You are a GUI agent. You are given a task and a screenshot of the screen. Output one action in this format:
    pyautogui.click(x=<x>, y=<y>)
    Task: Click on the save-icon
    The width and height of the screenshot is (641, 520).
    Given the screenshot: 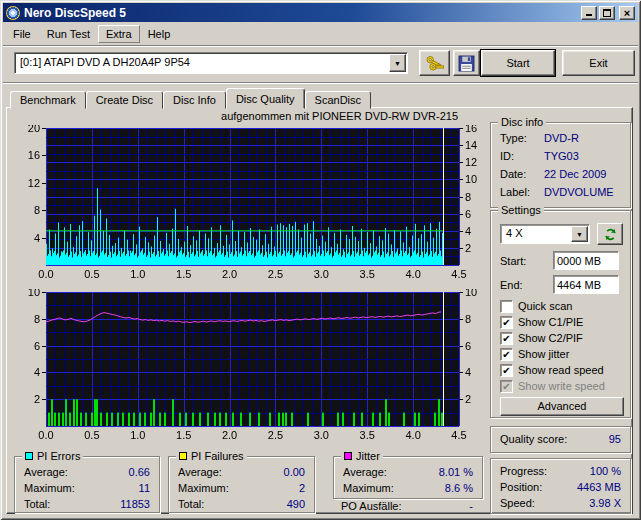 What is the action you would take?
    pyautogui.click(x=466, y=64)
    